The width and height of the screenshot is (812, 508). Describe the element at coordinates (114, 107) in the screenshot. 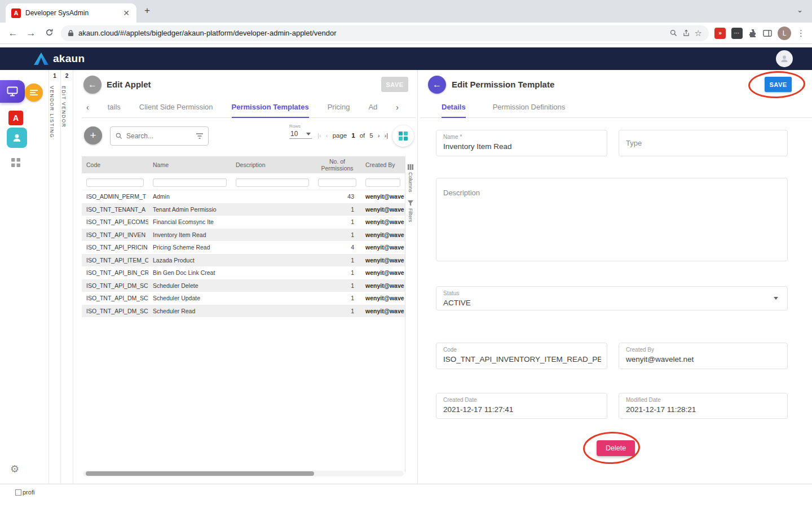

I see `tab-details: tails` at that location.